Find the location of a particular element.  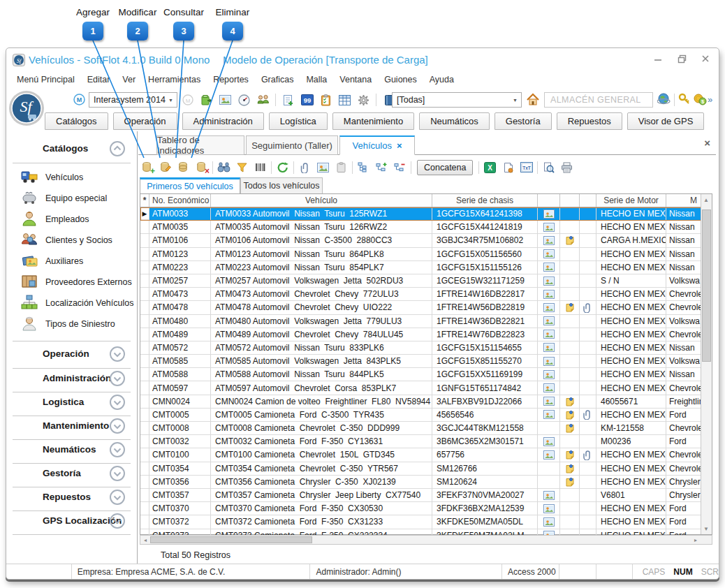

table-row: ATM0478 ATM0478 Automovil Chevrolet Chev… is located at coordinates (426, 307).